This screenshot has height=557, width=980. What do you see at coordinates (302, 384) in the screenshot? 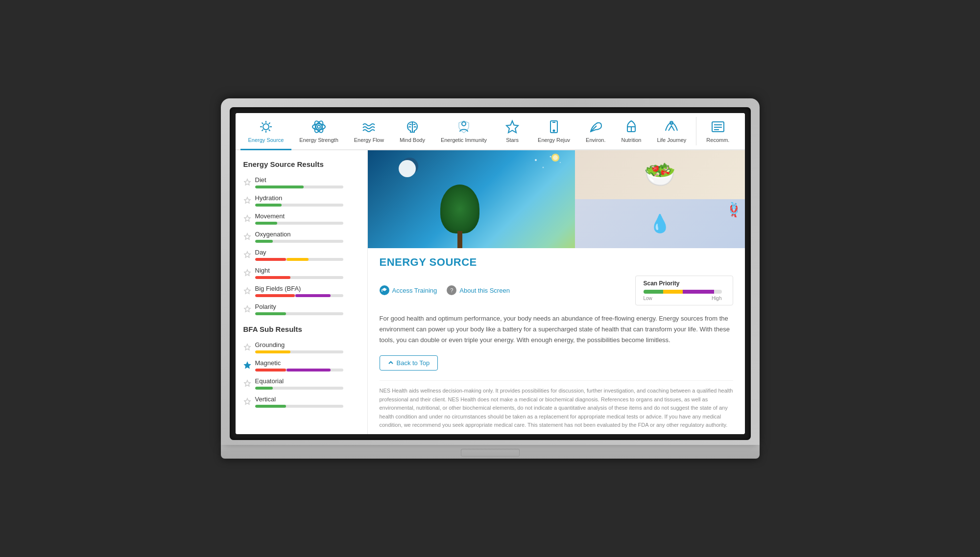
I see `list-item: Equatorial` at bounding box center [302, 384].